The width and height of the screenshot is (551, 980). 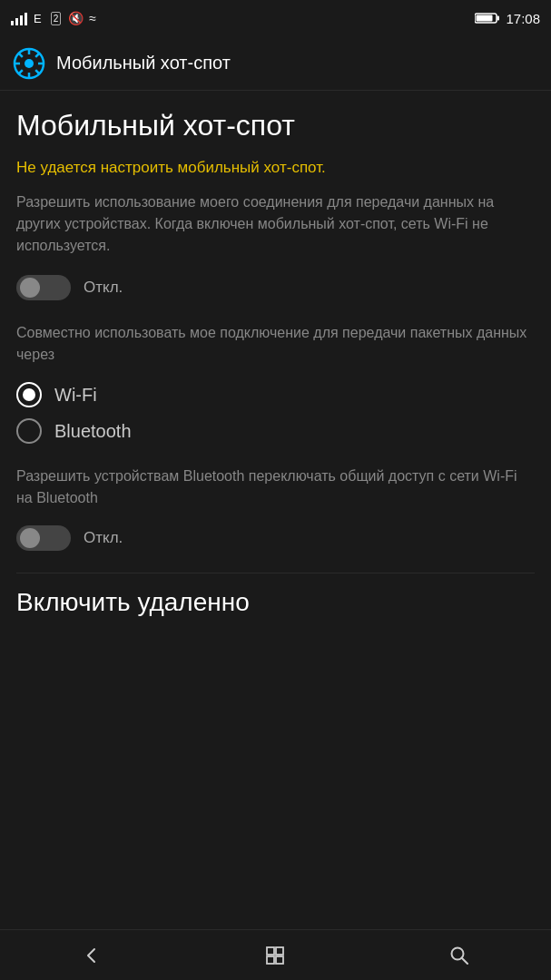 What do you see at coordinates (523, 18) in the screenshot?
I see `time-display: 17:08` at bounding box center [523, 18].